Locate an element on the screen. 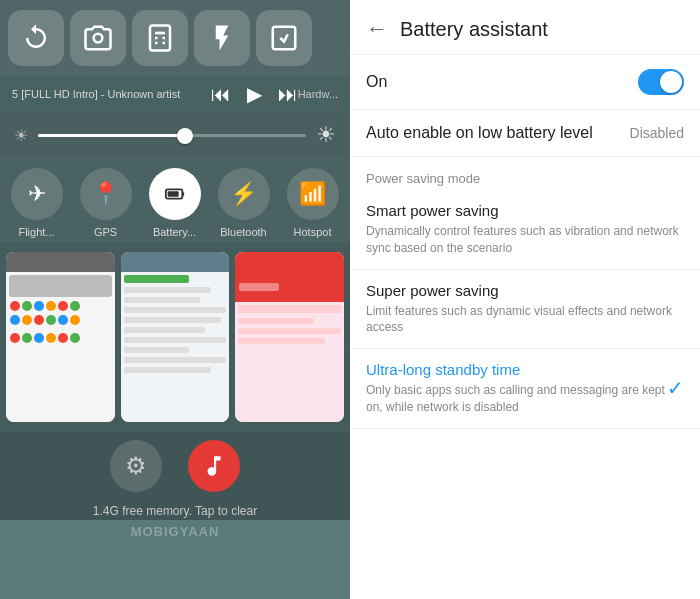 The image size is (700, 599). brightness-slider is located at coordinates (172, 136).